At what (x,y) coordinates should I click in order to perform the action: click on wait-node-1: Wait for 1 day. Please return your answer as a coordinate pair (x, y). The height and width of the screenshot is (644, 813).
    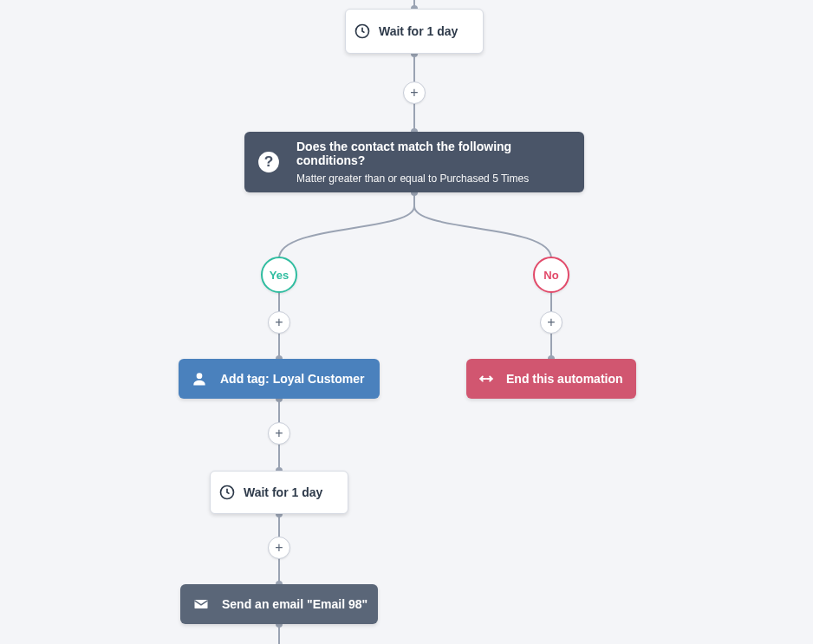
    Looking at the image, I should click on (414, 31).